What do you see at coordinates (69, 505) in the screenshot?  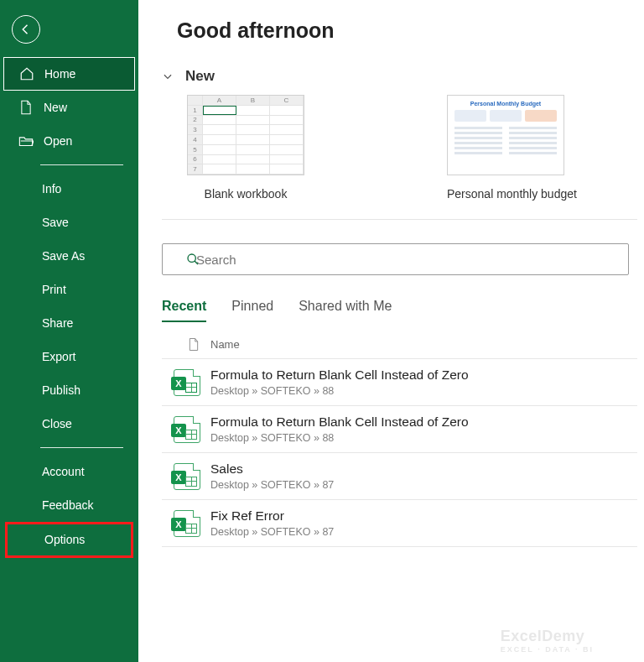 I see `nav-feedback: Feedback` at bounding box center [69, 505].